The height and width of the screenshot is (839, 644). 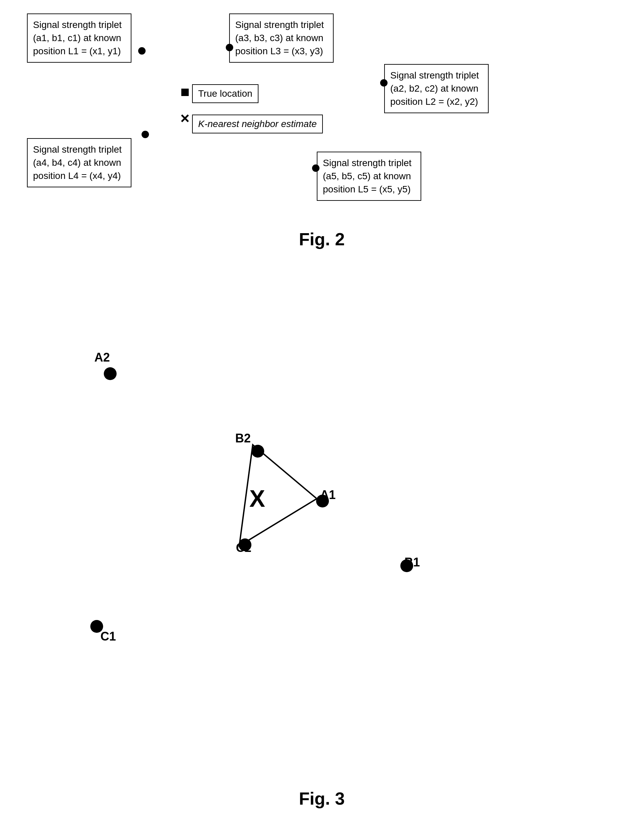 I want to click on dot-a2, so click(x=110, y=374).